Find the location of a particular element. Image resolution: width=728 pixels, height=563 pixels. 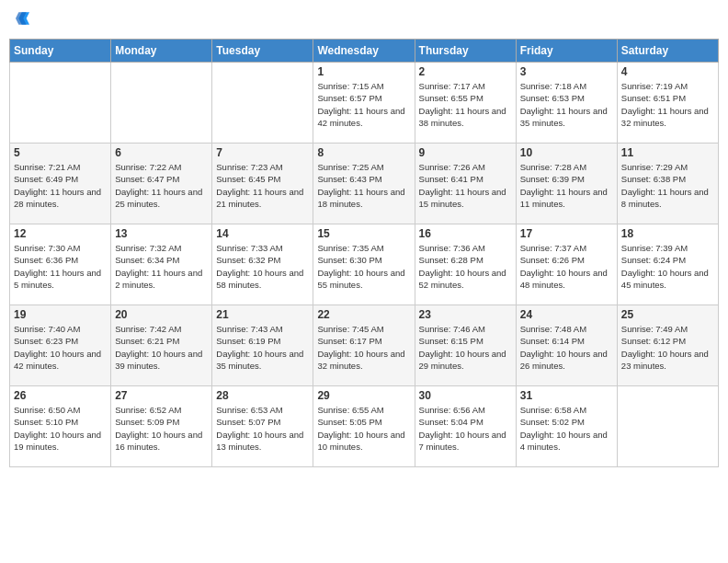

day-info: Sunrise: 7:22 AM Sunset: 6:47 PM Dayligh… is located at coordinates (162, 186).